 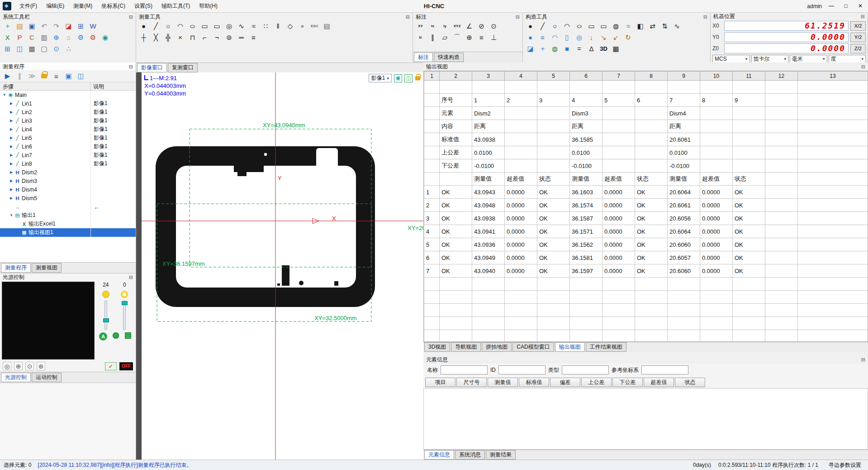 I want to click on output-cell: Dism2, so click(x=489, y=113).